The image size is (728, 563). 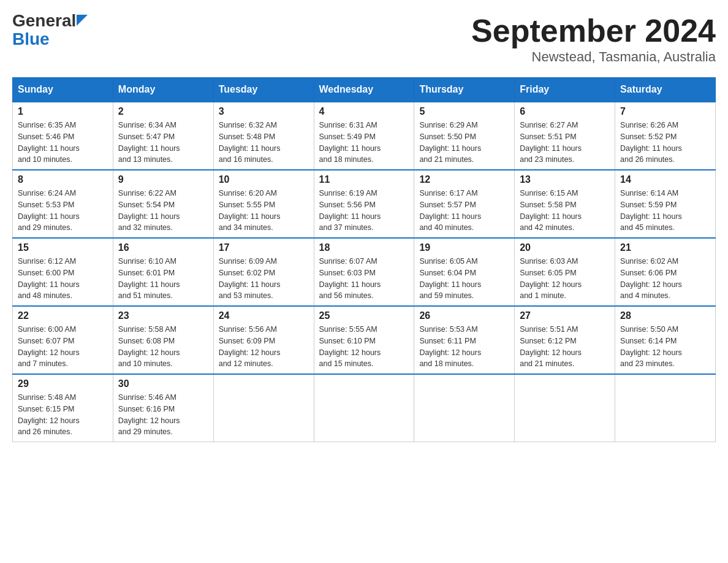 I want to click on day-info: Sunrise: 6:12 AMSunset: 6:00 PMDaylight:…, so click(x=63, y=278).